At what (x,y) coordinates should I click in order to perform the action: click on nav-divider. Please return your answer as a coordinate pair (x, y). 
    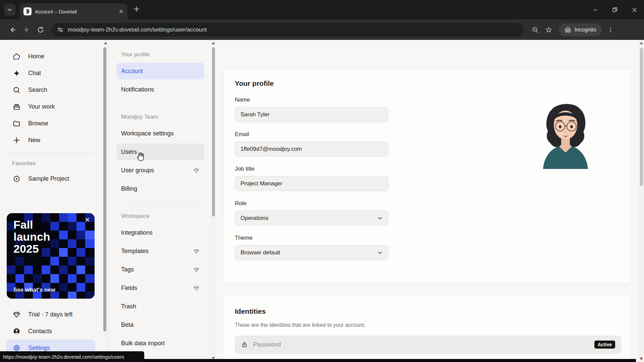
    Looking at the image, I should click on (163, 103).